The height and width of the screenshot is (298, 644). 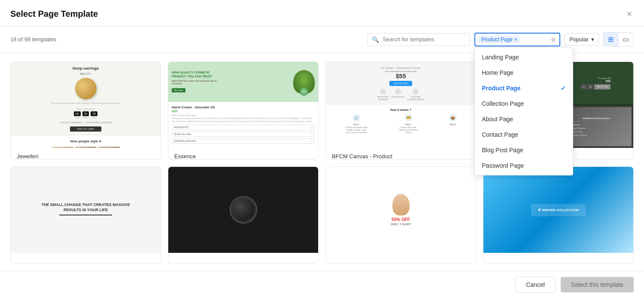 I want to click on bfcm-steps: 🛒 Step 1 Choose the fridge, enterbadge n…, so click(x=401, y=124).